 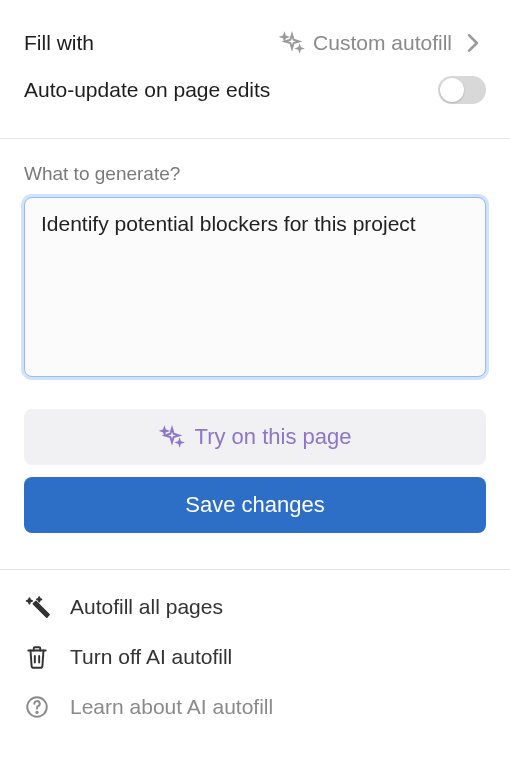 What do you see at coordinates (146, 607) in the screenshot?
I see `autofill-all-label: Autofill all pages` at bounding box center [146, 607].